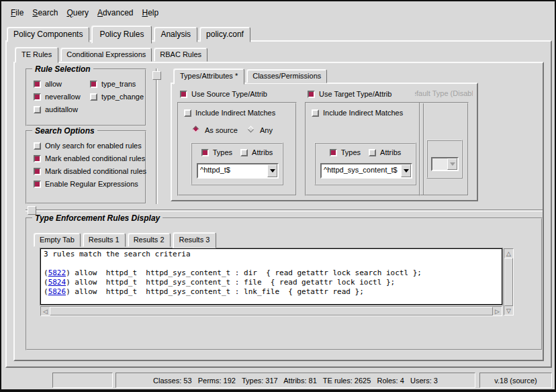 This screenshot has height=392, width=556. I want to click on scroll-up-icon: △, so click(509, 254).